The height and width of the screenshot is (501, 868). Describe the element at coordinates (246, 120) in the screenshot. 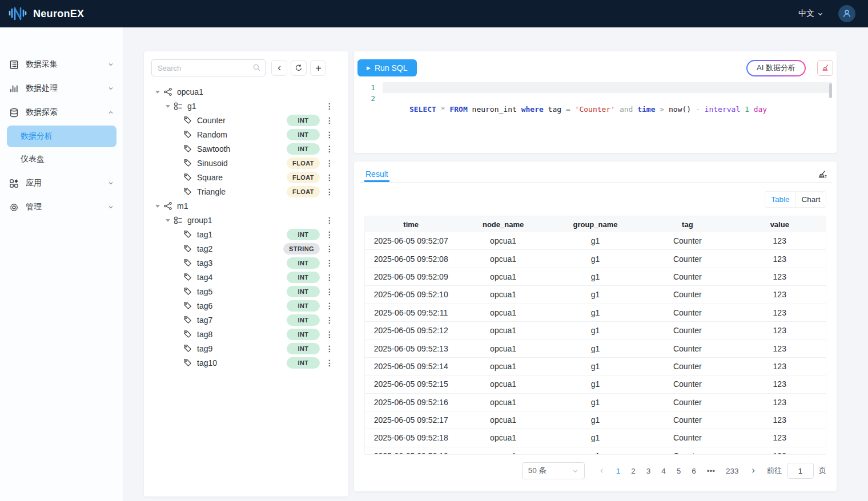

I see `tree-row: Counter INT ⋮` at that location.